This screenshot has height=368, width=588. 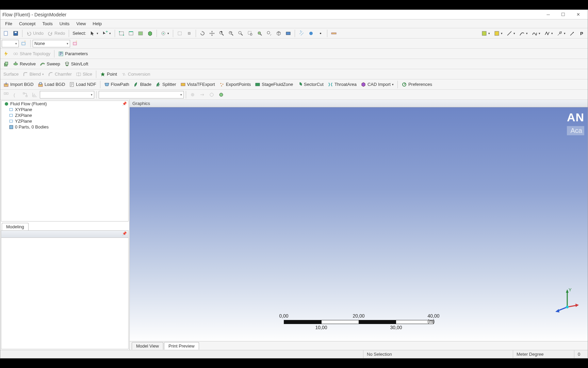 I want to click on splitter-button: Splitter, so click(x=166, y=85).